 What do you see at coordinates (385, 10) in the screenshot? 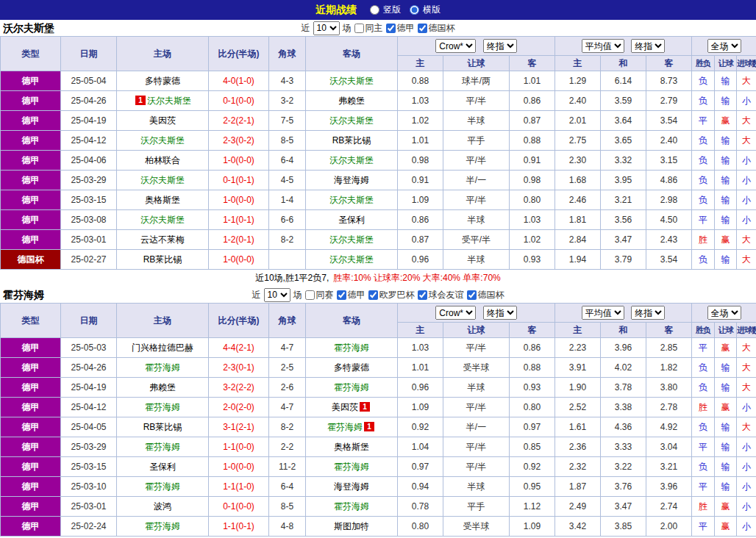
I see `view-option: 竖版` at bounding box center [385, 10].